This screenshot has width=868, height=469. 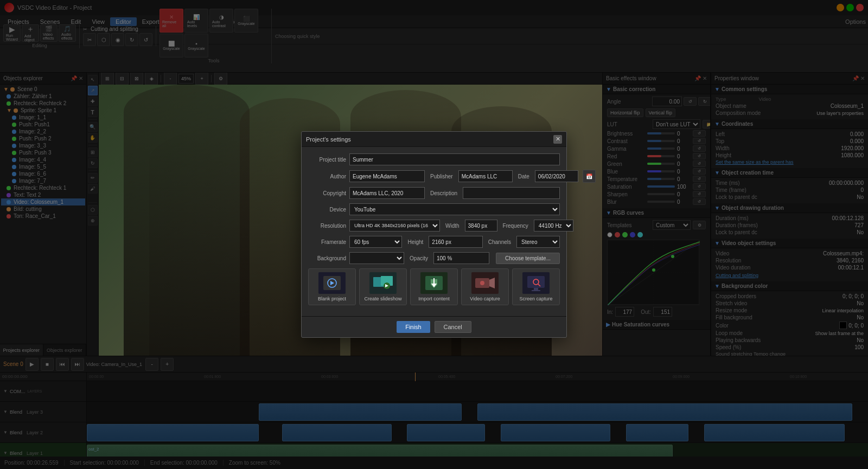 I want to click on import-content-label: Import content, so click(x=434, y=299).